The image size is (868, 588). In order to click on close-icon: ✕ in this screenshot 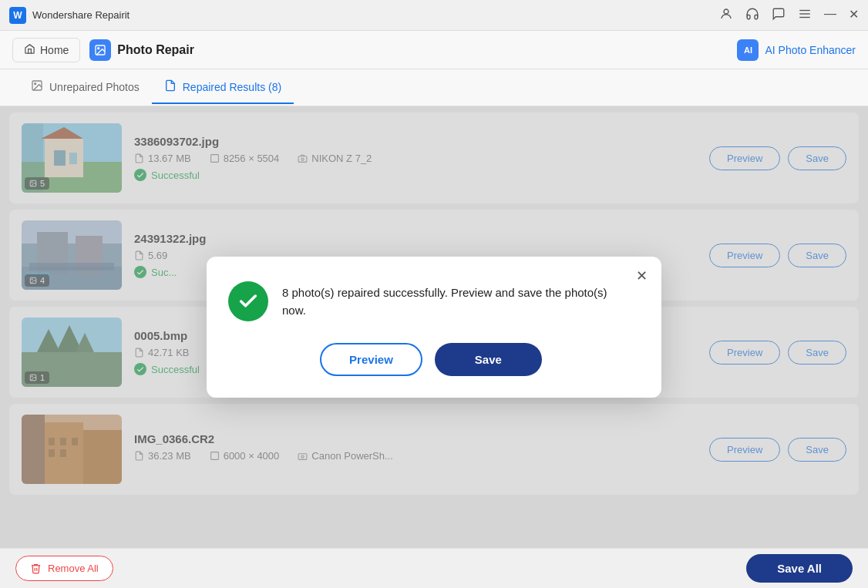, I will do `click(854, 15)`.